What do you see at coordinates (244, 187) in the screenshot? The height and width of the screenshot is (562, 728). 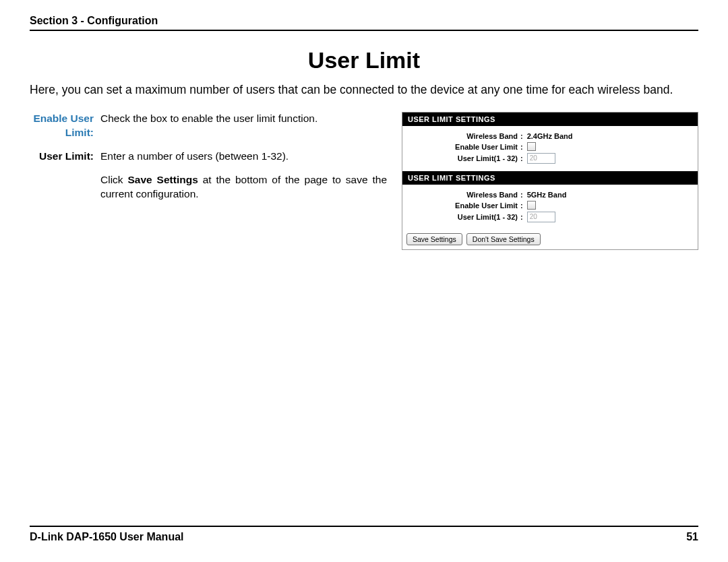 I see `definition-description: Click Save Settings at the bottom of the…` at bounding box center [244, 187].